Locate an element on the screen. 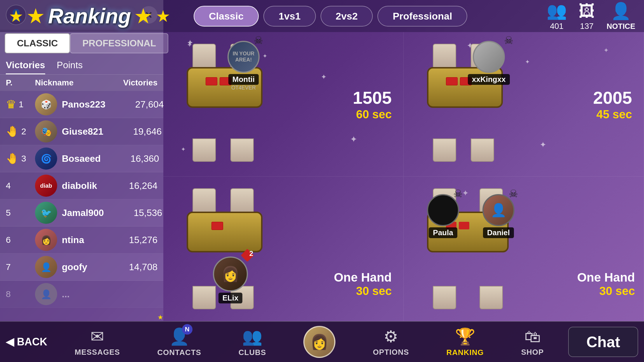 This screenshot has width=644, height=362. sparkle-t4: ✦ is located at coordinates (466, 193).